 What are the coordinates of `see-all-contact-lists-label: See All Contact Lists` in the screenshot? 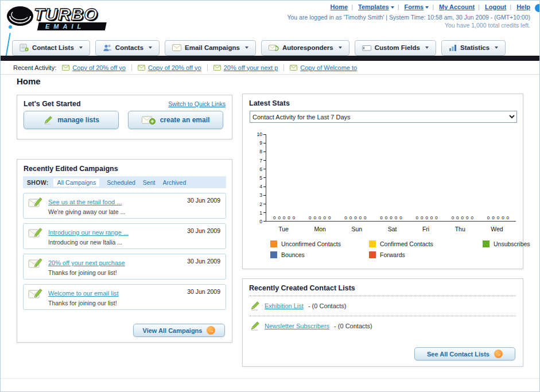 It's located at (458, 354).